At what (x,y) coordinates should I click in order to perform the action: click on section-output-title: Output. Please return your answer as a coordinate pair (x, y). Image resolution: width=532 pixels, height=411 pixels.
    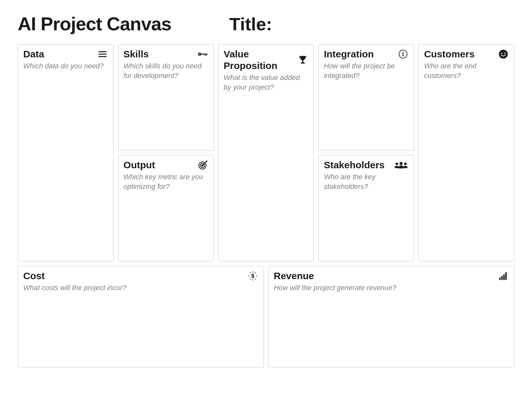
    Looking at the image, I should click on (139, 165).